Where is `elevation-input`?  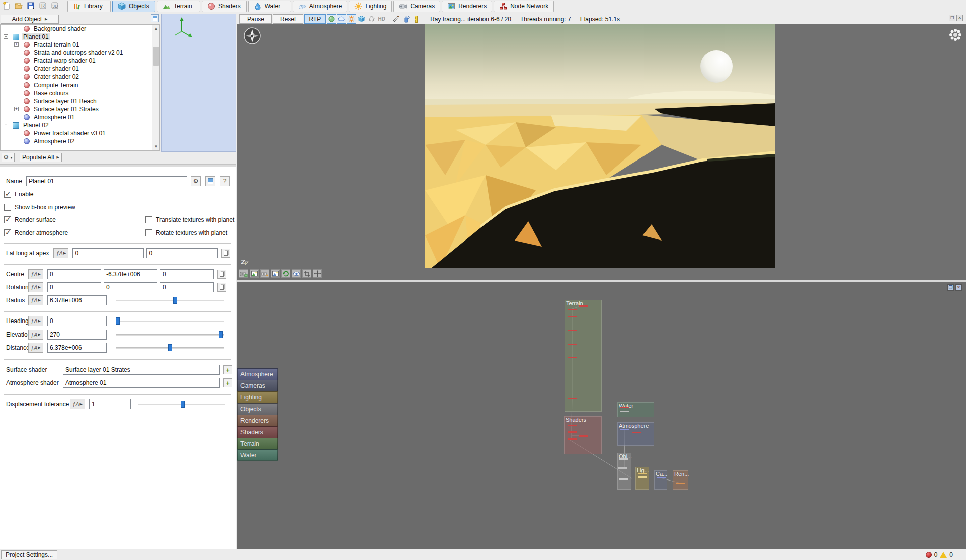
elevation-input is located at coordinates (77, 335).